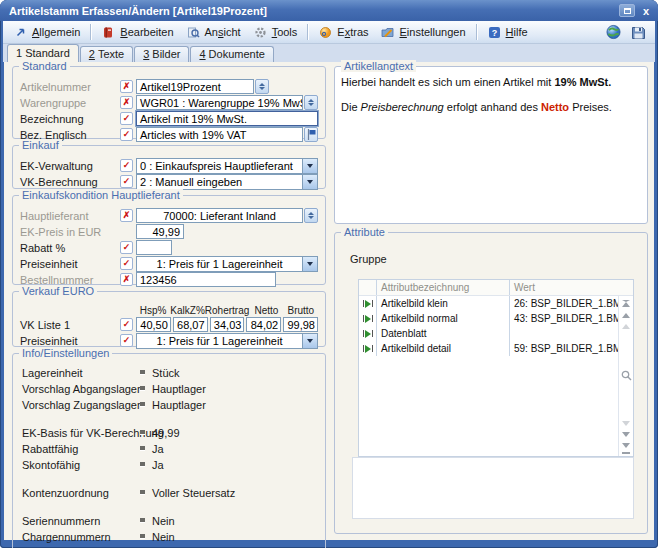  What do you see at coordinates (70, 119) in the screenshot?
I see `bezeichnung-label: Bezeichnung` at bounding box center [70, 119].